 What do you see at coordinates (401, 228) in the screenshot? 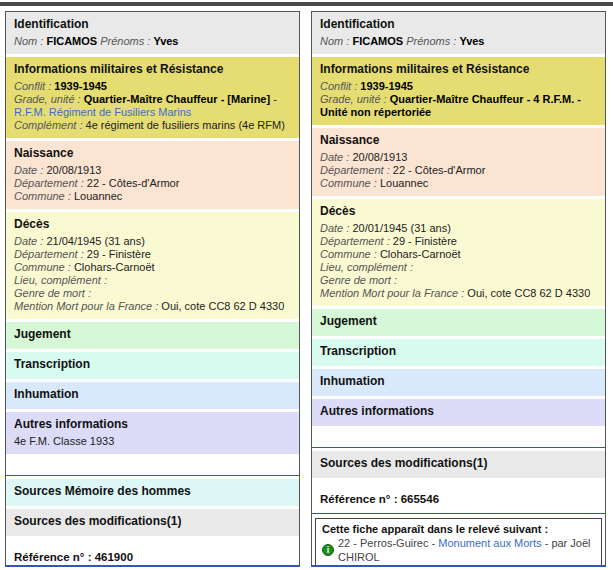
I see `death-date-value: 20/01/1945 (31 ans)` at bounding box center [401, 228].